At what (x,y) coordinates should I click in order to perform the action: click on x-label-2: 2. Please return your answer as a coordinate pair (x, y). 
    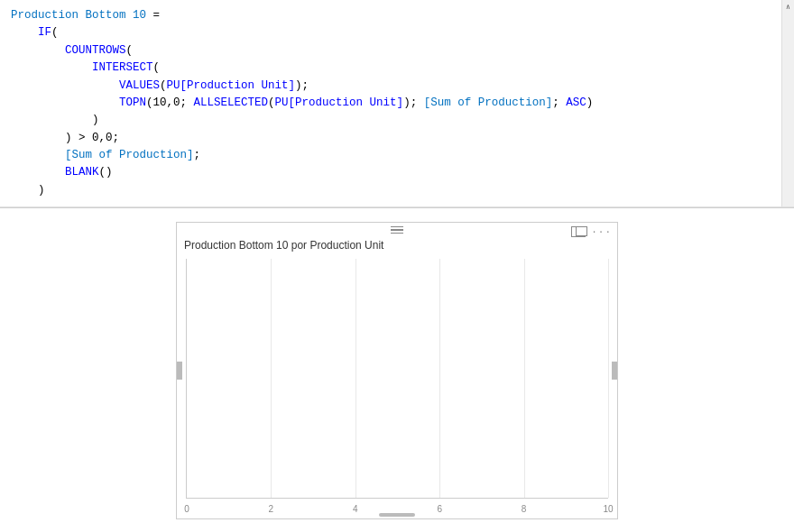
    Looking at the image, I should click on (272, 509).